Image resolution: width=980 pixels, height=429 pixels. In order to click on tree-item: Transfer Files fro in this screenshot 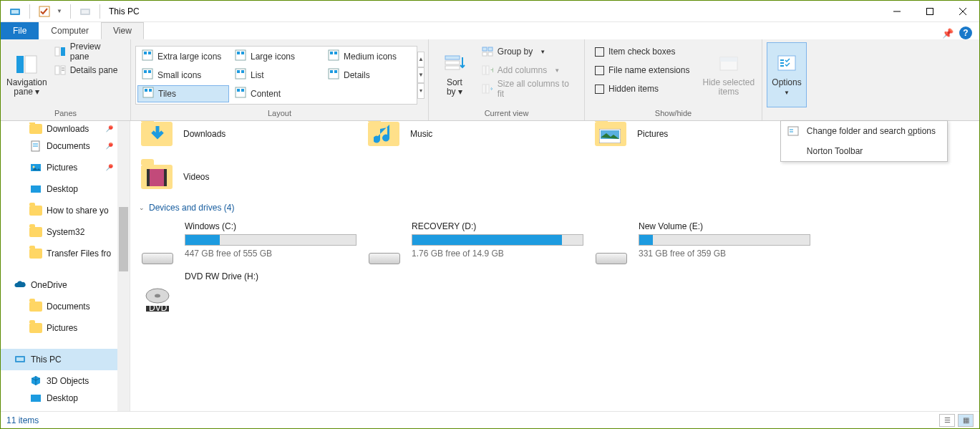, I will do `click(65, 254)`.